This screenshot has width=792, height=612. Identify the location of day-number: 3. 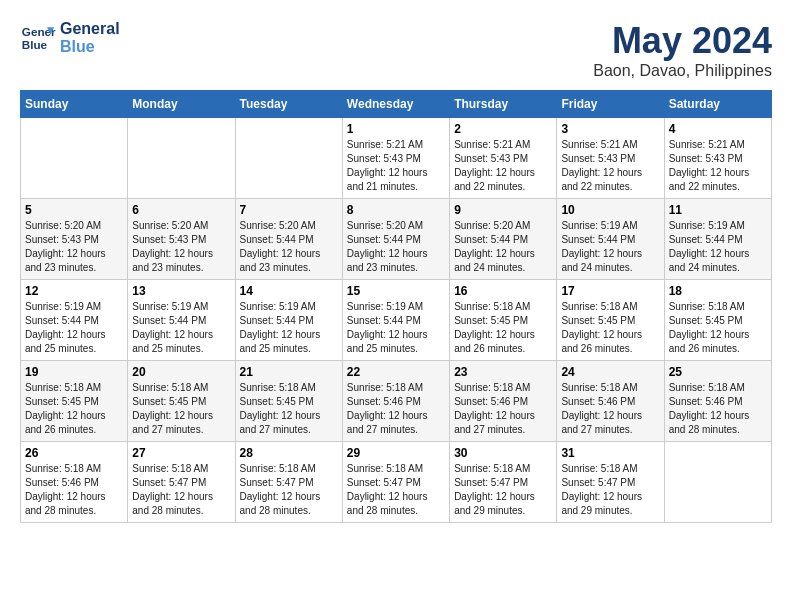
(610, 129).